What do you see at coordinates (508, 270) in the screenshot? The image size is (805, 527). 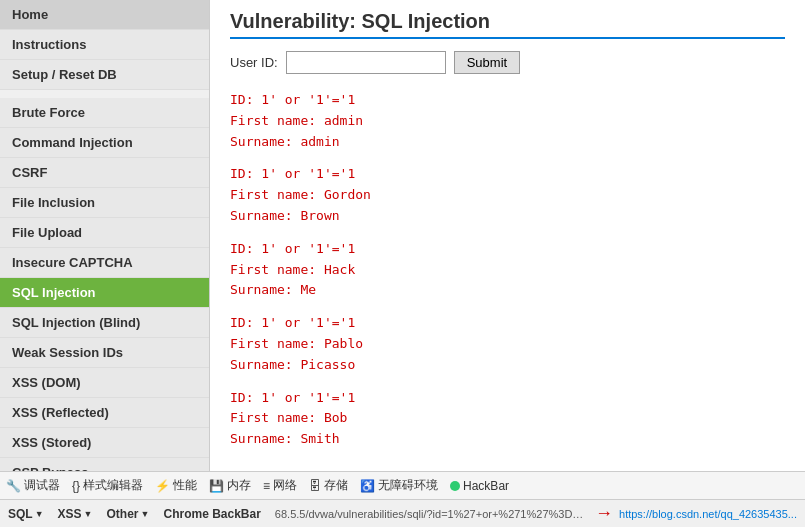 I see `result-block-2: ID: 1' or '1'='1 First name: Hack Surnam…` at bounding box center [508, 270].